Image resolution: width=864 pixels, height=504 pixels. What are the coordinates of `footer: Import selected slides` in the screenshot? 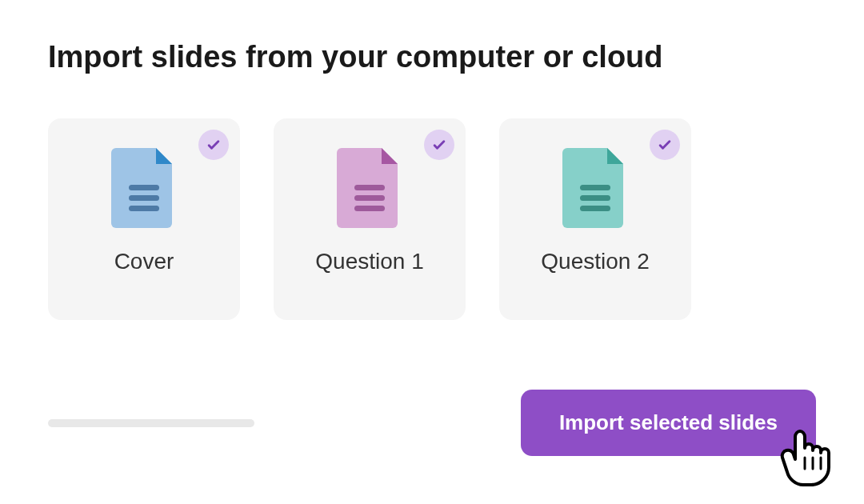 It's located at (432, 422).